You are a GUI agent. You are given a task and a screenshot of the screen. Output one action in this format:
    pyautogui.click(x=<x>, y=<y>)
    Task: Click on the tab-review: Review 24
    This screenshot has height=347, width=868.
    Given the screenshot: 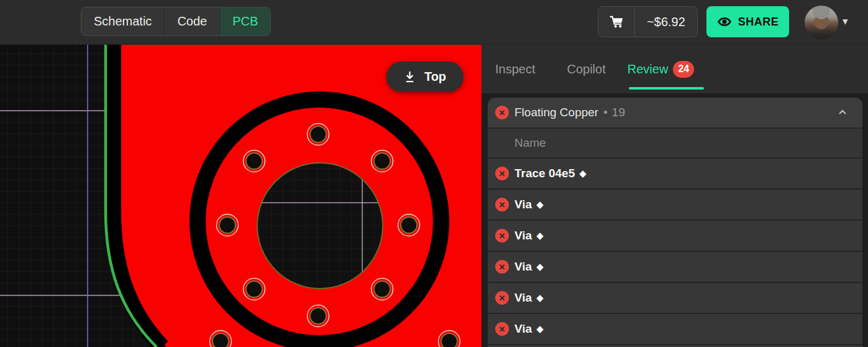 What is the action you would take?
    pyautogui.click(x=661, y=70)
    